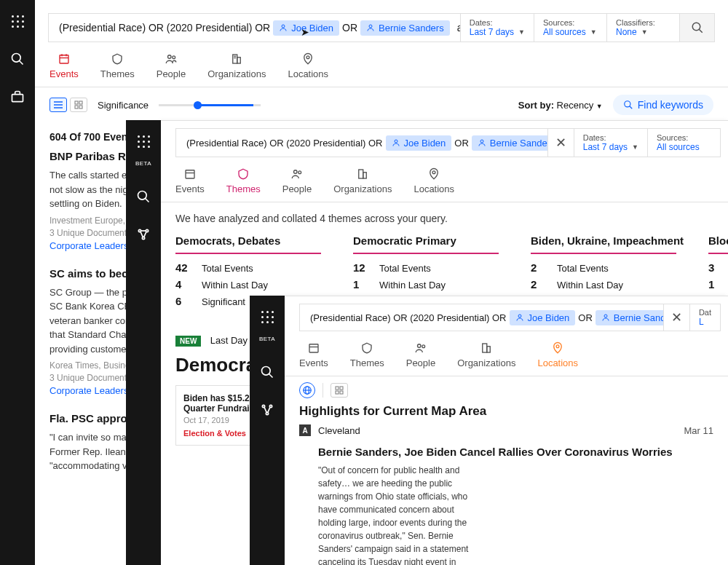 This screenshot has width=728, height=565. I want to click on mid-side-rail: BETA, so click(143, 342).